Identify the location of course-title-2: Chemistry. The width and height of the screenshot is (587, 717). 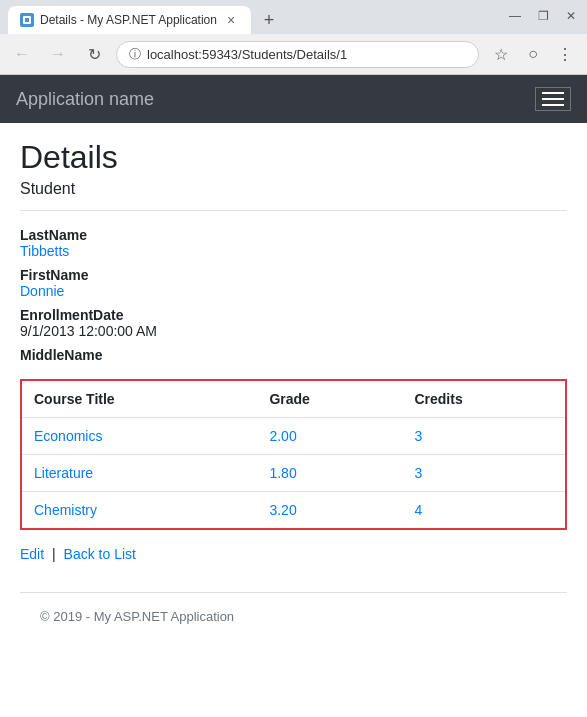
(140, 510).